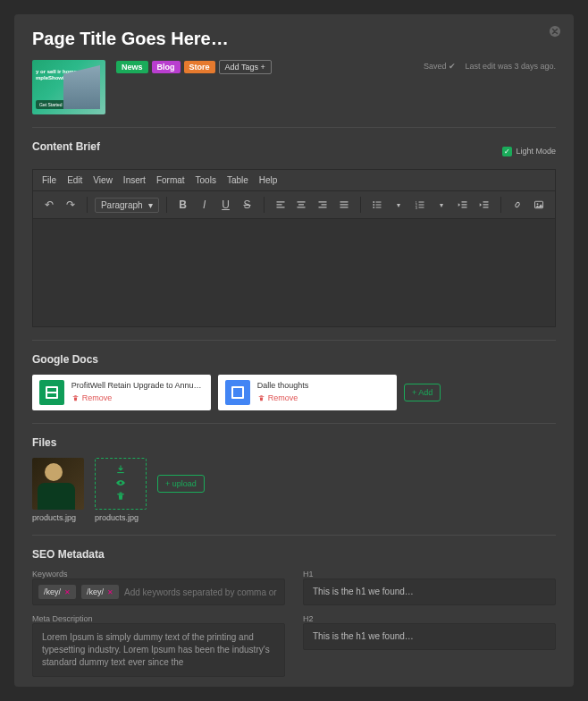  What do you see at coordinates (121, 497) in the screenshot?
I see `trash-icon` at bounding box center [121, 497].